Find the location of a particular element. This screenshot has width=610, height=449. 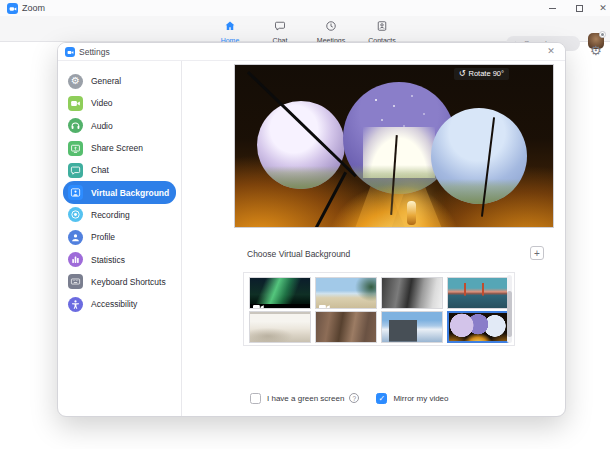

thumbnail-gray-blur is located at coordinates (412, 293).